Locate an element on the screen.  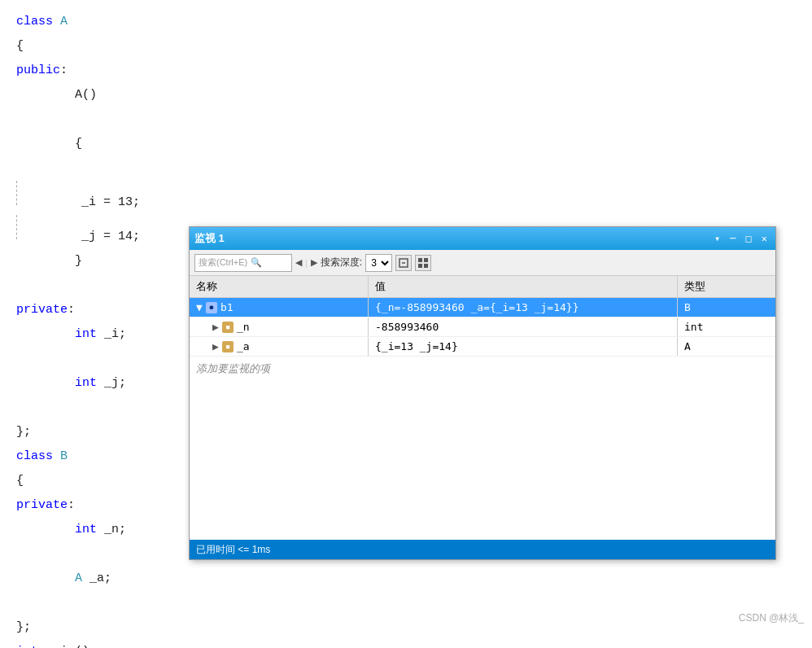
nav-back-btn: ◀ is located at coordinates (299, 262).